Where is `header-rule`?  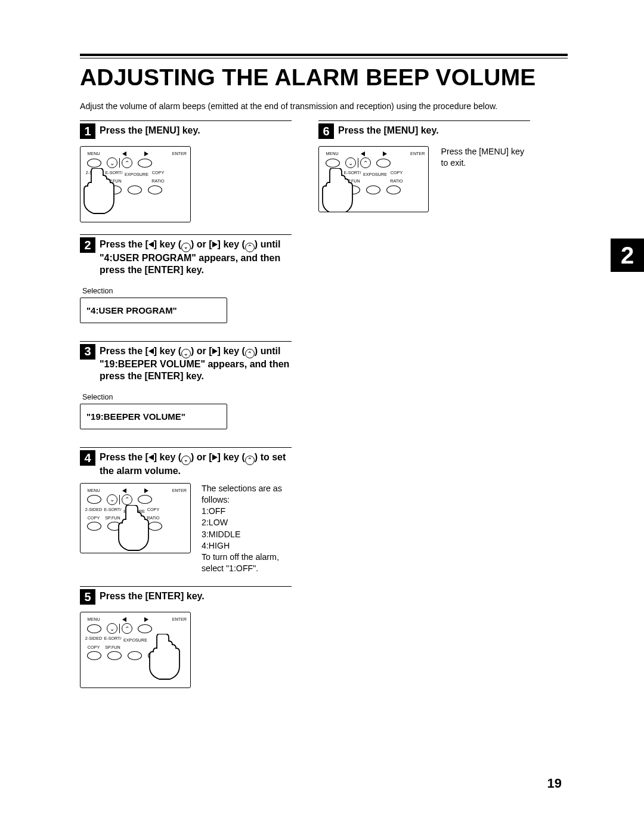 header-rule is located at coordinates (324, 56).